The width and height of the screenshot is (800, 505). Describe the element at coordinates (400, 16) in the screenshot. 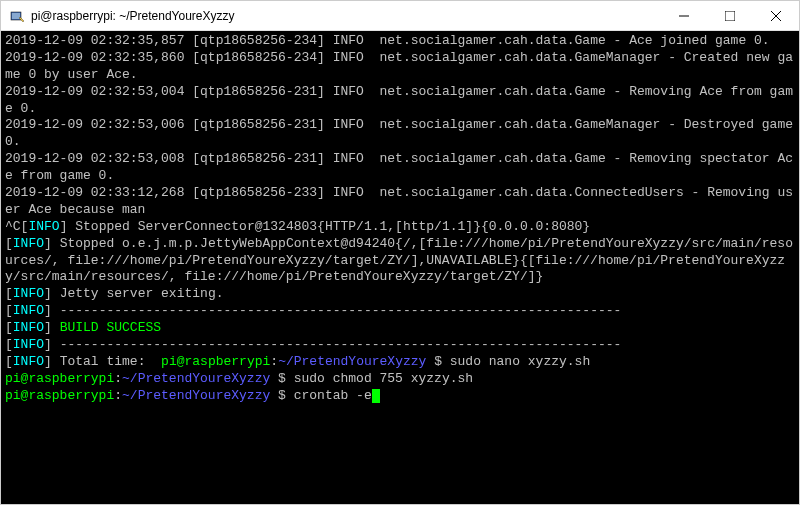

I see `titlebar: pi@raspberrypi: ~/PretendYoureXyzzy` at that location.